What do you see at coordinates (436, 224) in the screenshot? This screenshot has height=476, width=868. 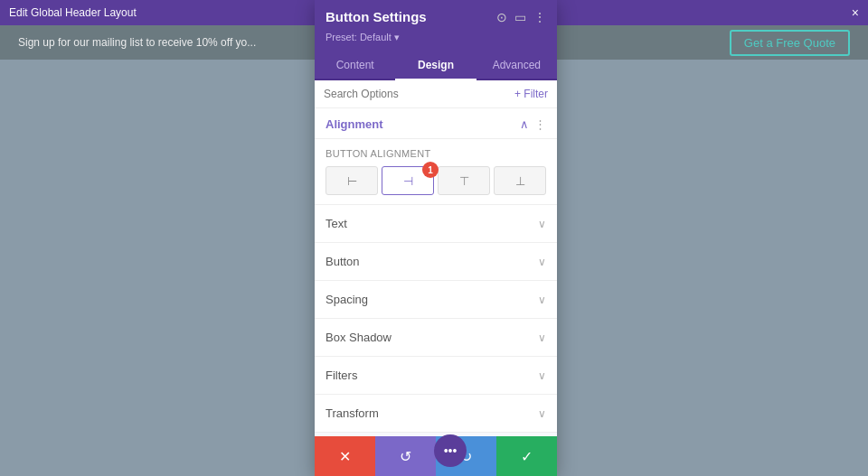 I see `text-section-row: Text ∨` at bounding box center [436, 224].